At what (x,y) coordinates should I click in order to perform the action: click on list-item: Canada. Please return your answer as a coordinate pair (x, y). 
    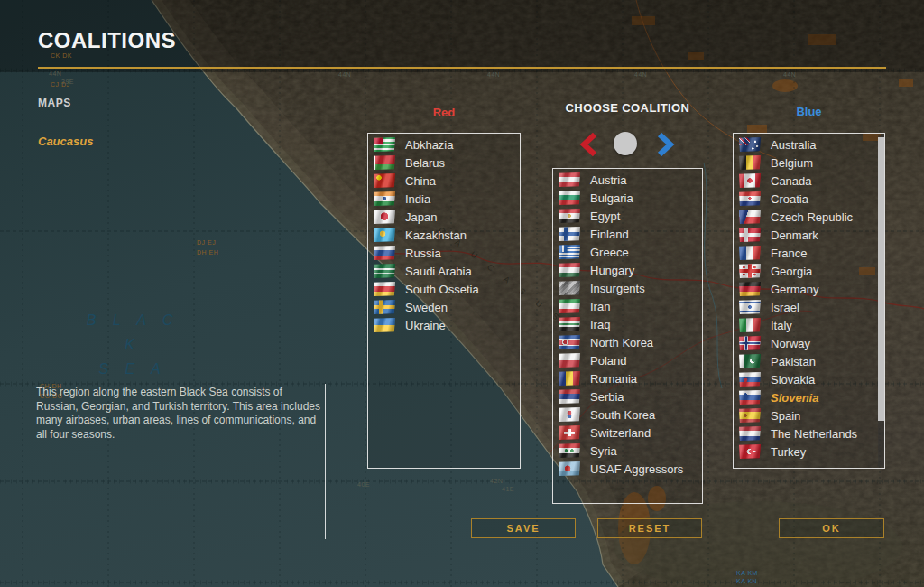
    Looking at the image, I should click on (808, 181).